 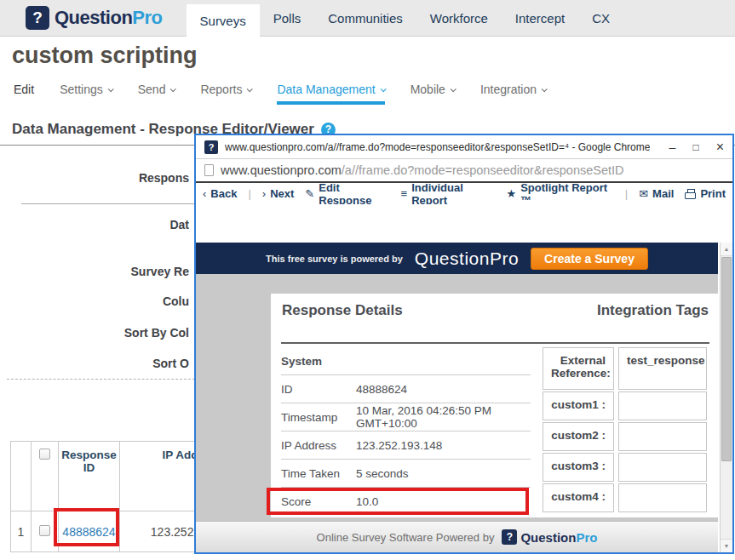 What do you see at coordinates (726, 546) in the screenshot?
I see `scroll-down-icon: ▼` at bounding box center [726, 546].